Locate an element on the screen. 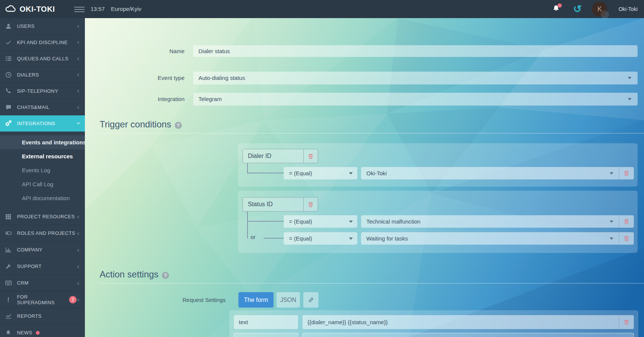  submenu-item-external-resources: External resources is located at coordinates (42, 156).